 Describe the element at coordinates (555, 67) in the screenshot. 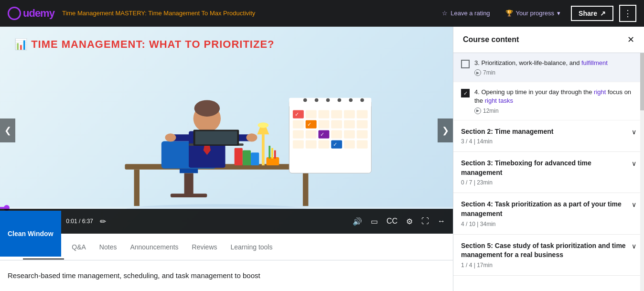

I see `item-3-info: 3. Prioritization, work-life-balance, an…` at that location.